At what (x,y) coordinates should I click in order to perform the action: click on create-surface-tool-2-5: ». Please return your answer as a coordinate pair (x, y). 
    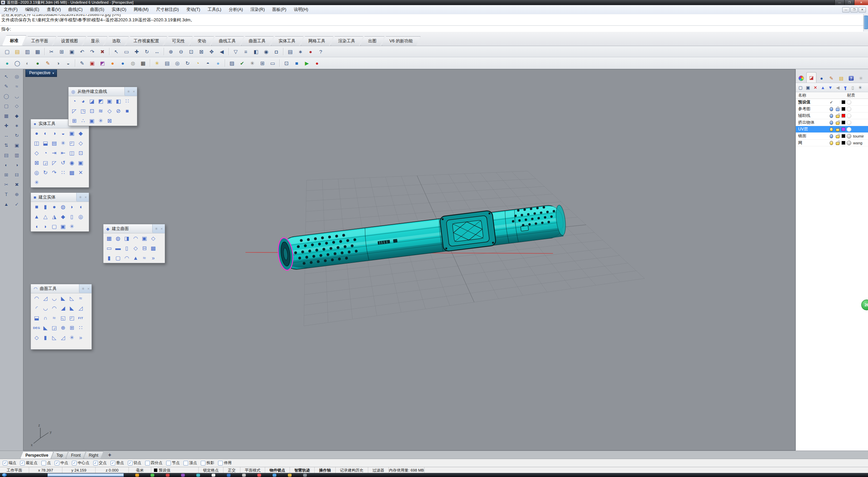
    Looking at the image, I should click on (153, 258).